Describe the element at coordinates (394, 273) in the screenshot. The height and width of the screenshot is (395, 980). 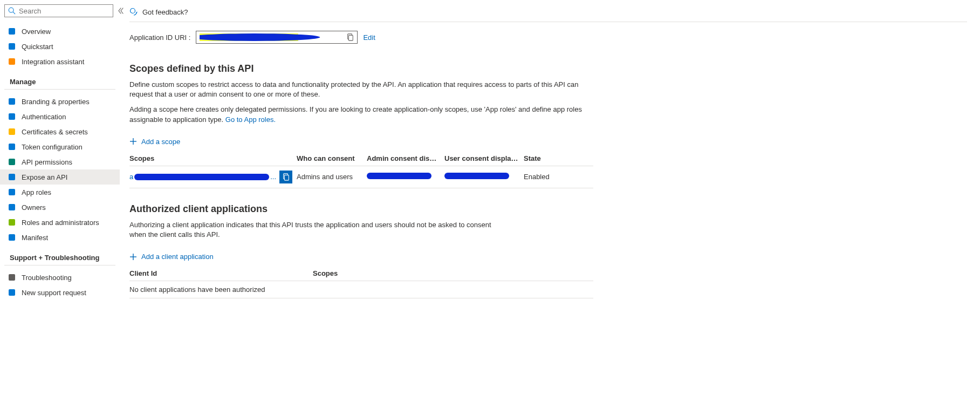
I see `col-client-scopes: Scopes` at that location.